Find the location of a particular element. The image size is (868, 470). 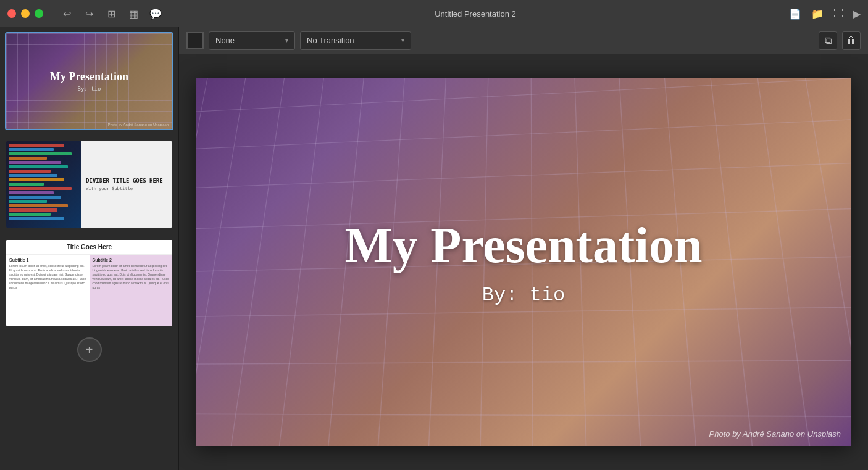

slide-photo-credit: Photo by André Sanano on Unsplash is located at coordinates (775, 434).